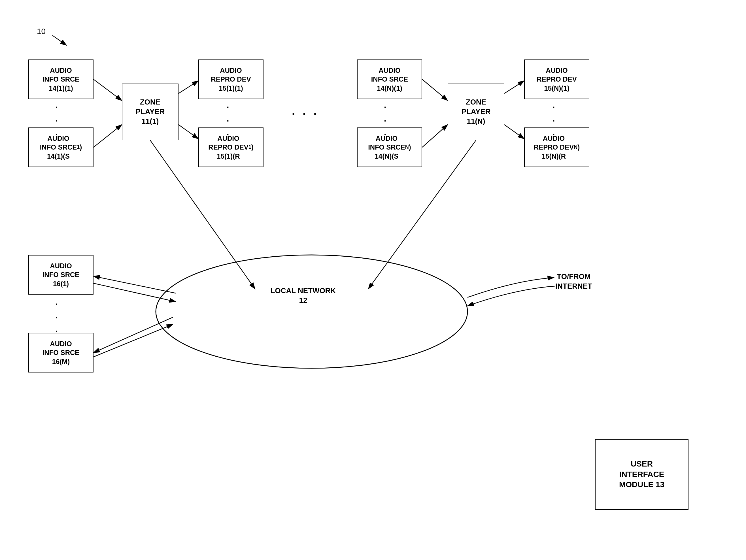 The width and height of the screenshot is (746, 560). I want to click on zone-player-11-N: ZONEPLAYER11(N), so click(476, 112).